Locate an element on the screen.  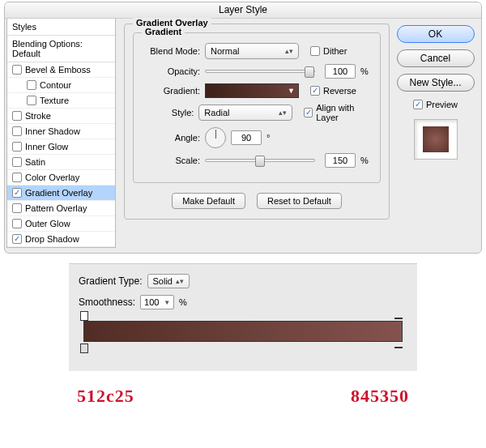
preview-checkbox is located at coordinates (418, 105).